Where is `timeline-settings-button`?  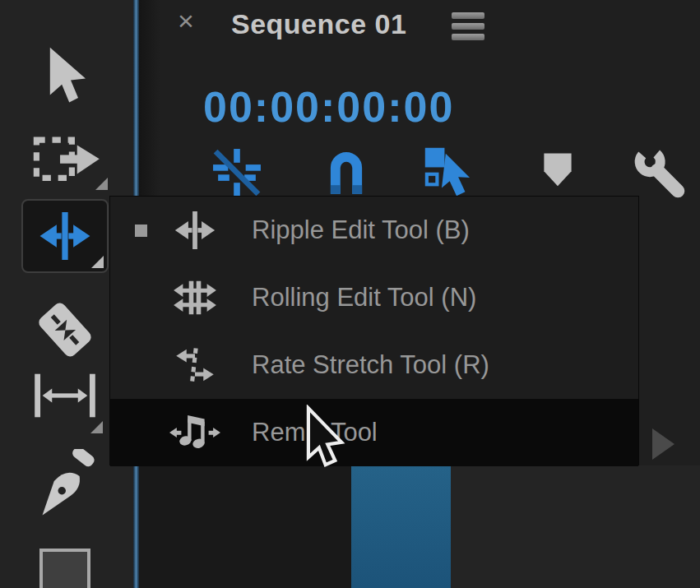
timeline-settings-button is located at coordinates (660, 174).